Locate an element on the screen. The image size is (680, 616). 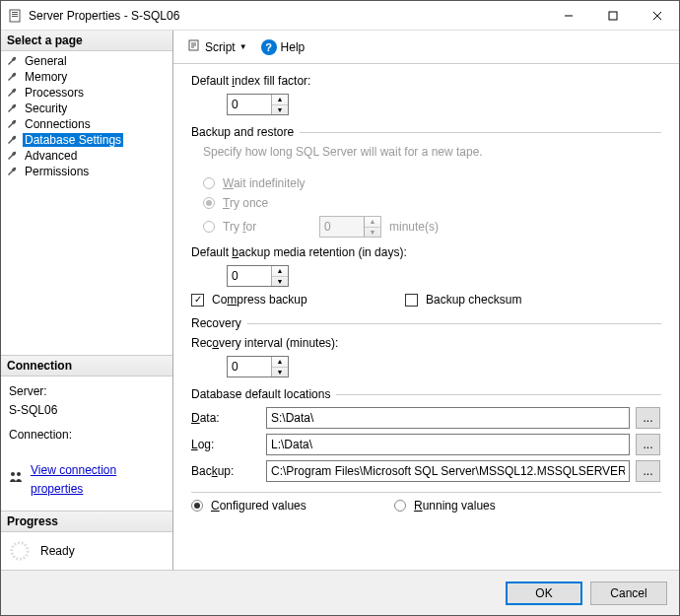
tape-hint: Specify how long SQL Server will wait fo… is located at coordinates (432, 152).